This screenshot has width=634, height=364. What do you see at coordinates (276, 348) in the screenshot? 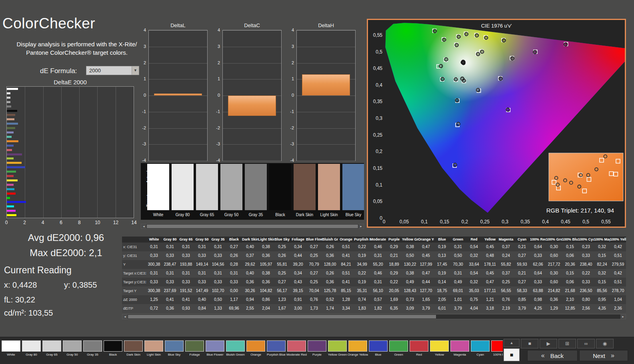
I see `palette-item: Purplish Blue` at bounding box center [276, 348].